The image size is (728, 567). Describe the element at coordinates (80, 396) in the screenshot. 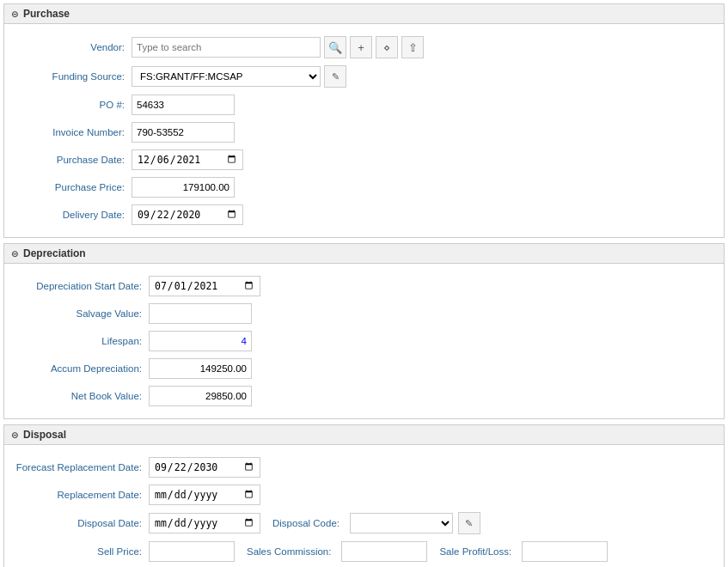

I see `net-book-value-label: Net Book Value:` at that location.